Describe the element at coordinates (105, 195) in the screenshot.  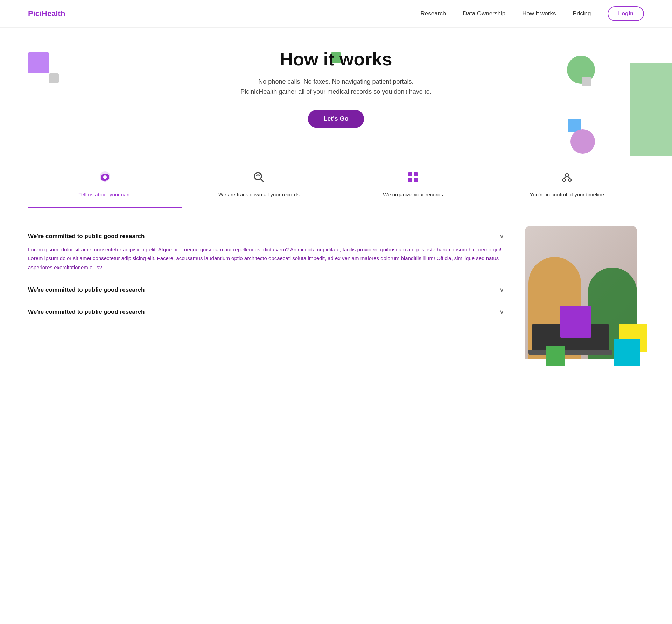
I see `tab-label-tell-us: Tell us about your care` at that location.